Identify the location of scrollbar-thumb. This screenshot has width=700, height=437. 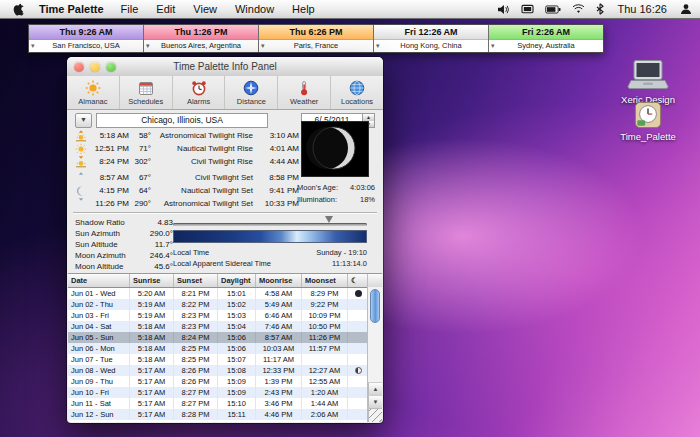
(375, 306).